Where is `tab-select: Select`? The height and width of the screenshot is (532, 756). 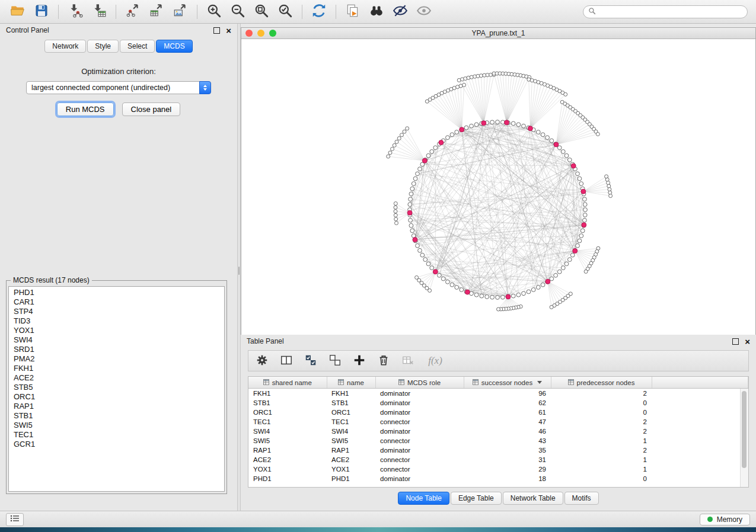 tab-select: Select is located at coordinates (138, 46).